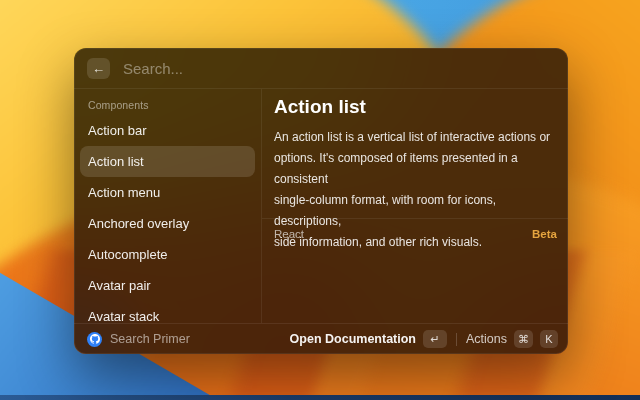 The height and width of the screenshot is (400, 640). I want to click on github-icon, so click(94, 340).